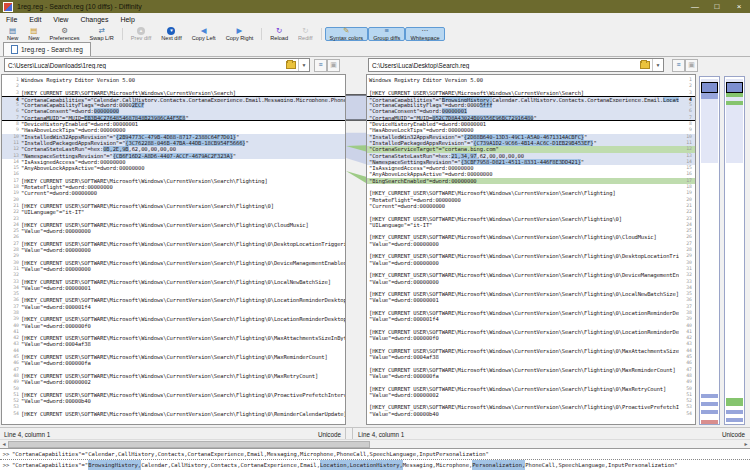 The height and width of the screenshot is (470, 750). What do you see at coordinates (279, 34) in the screenshot?
I see `reload-button: ↻Reload` at bounding box center [279, 34].